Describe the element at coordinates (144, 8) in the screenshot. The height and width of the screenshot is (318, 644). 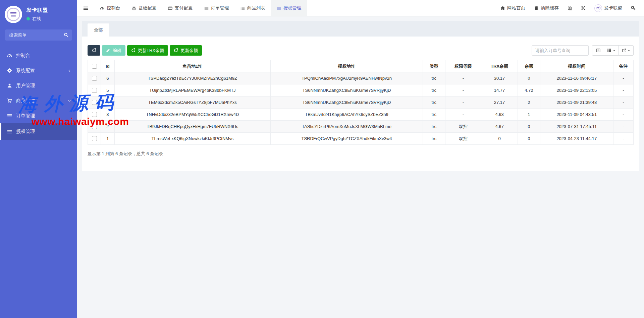
I see `nav-tab-base-config: 基础配置` at that location.